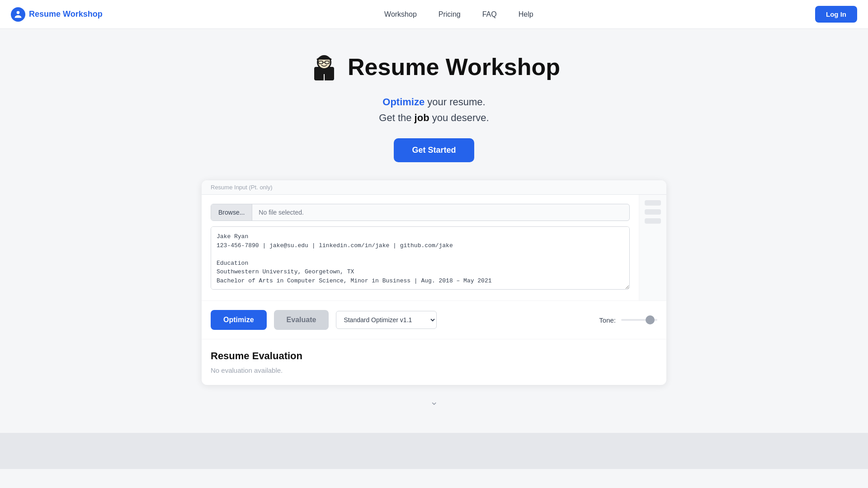 Image resolution: width=868 pixels, height=488 pixels. I want to click on brand-text: Resume Workshop, so click(66, 14).